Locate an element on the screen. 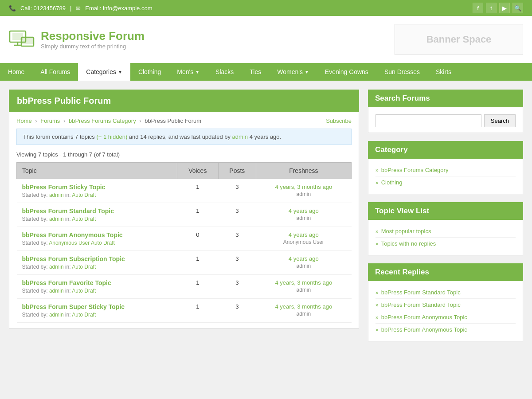 The image size is (532, 399). most-popular-link: » Most popular topics is located at coordinates (446, 231).